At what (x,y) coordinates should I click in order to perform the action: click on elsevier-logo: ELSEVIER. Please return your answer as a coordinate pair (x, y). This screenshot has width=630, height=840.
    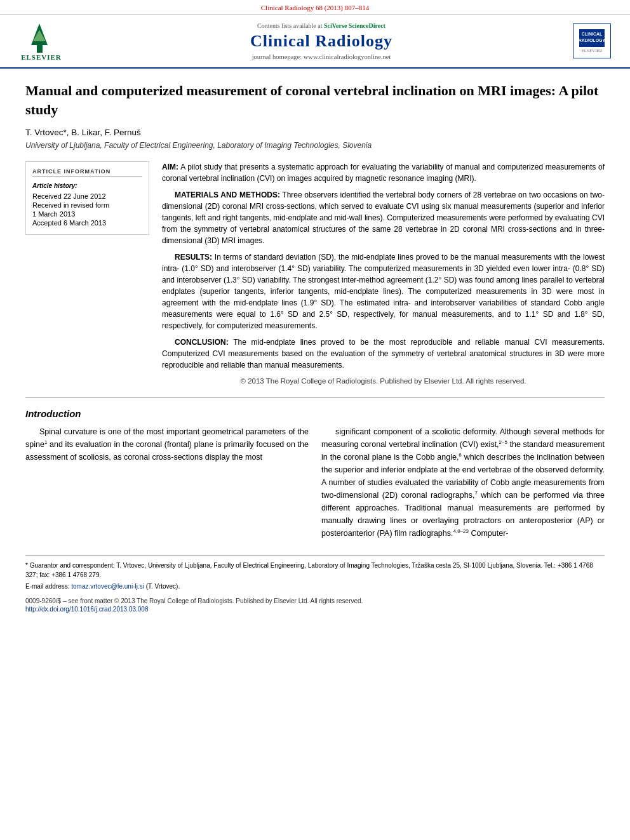
    Looking at the image, I should click on (41, 41).